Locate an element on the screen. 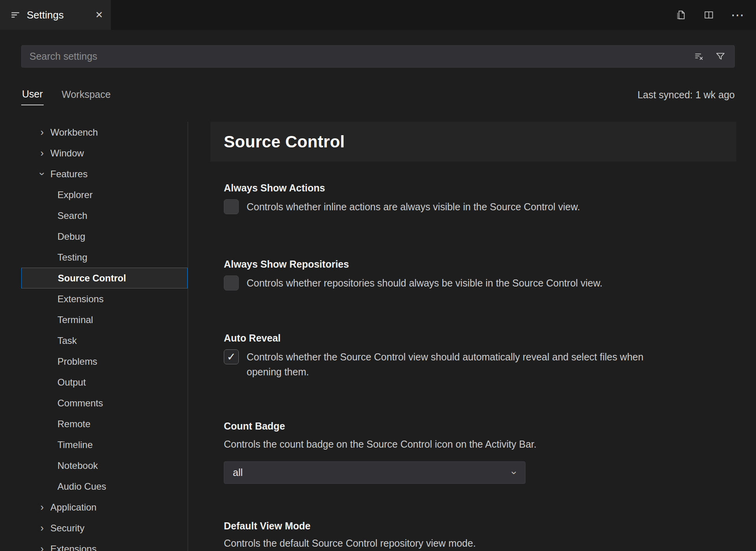  section-heading: Source Control is located at coordinates (474, 141).